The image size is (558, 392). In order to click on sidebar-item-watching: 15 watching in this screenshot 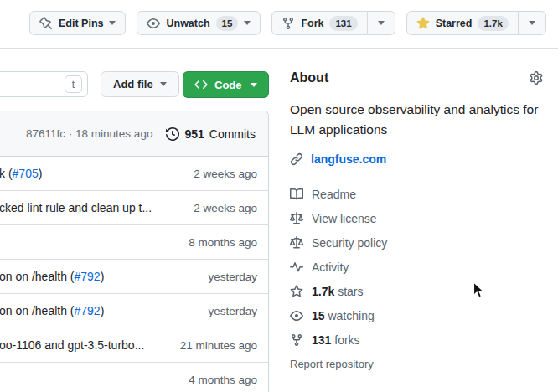, I will do `click(416, 315)`.